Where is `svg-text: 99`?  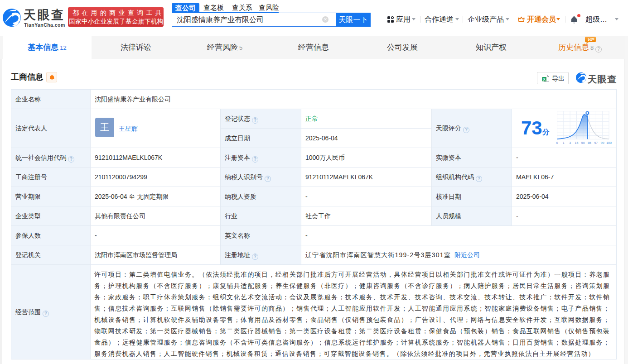 svg-text: 99 is located at coordinates (603, 143).